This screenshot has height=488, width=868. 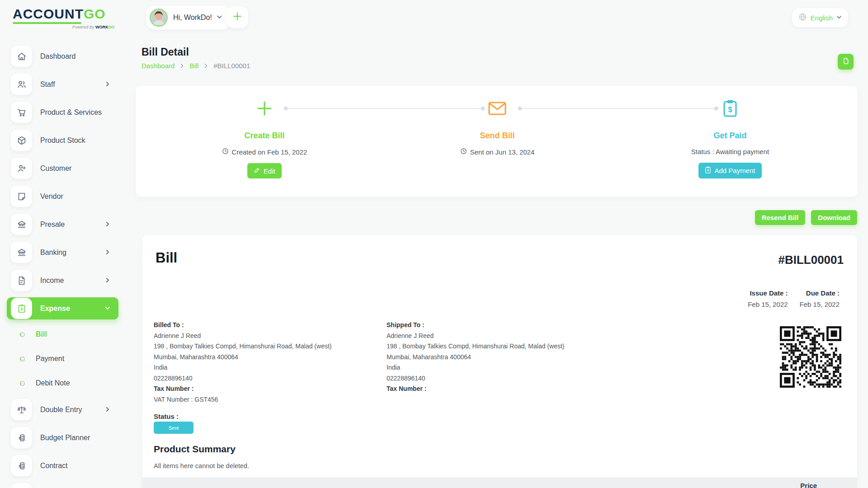 I want to click on billed-to-tax-label: Tax Number :, so click(x=260, y=389).